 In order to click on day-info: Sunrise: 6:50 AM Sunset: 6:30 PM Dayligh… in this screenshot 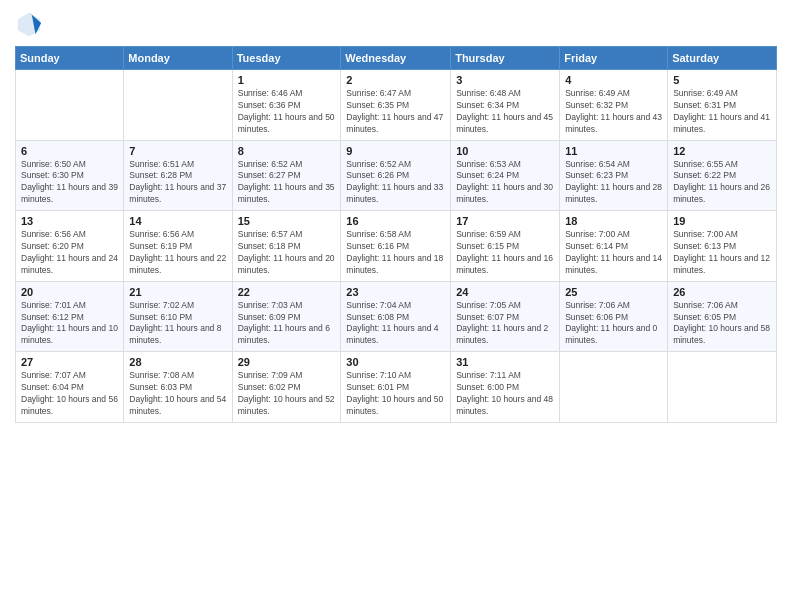, I will do `click(70, 183)`.